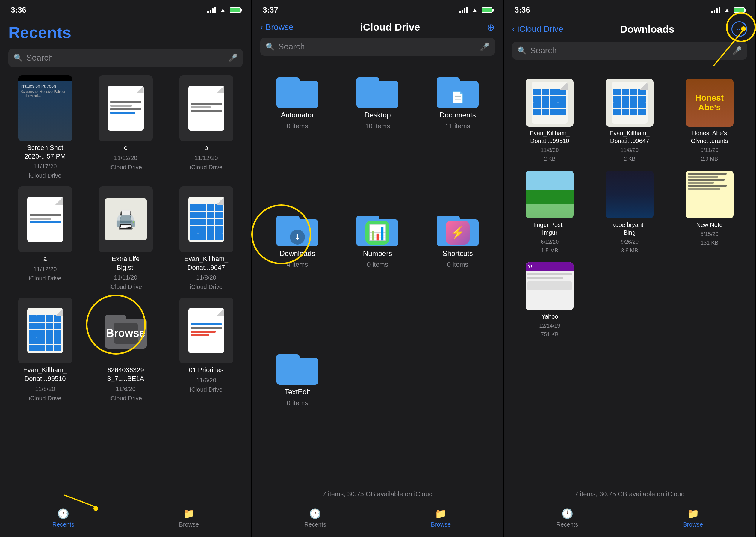 The height and width of the screenshot is (537, 756). Describe the element at coordinates (693, 518) in the screenshot. I see `tab-browse-3: 📁 Browse` at that location.